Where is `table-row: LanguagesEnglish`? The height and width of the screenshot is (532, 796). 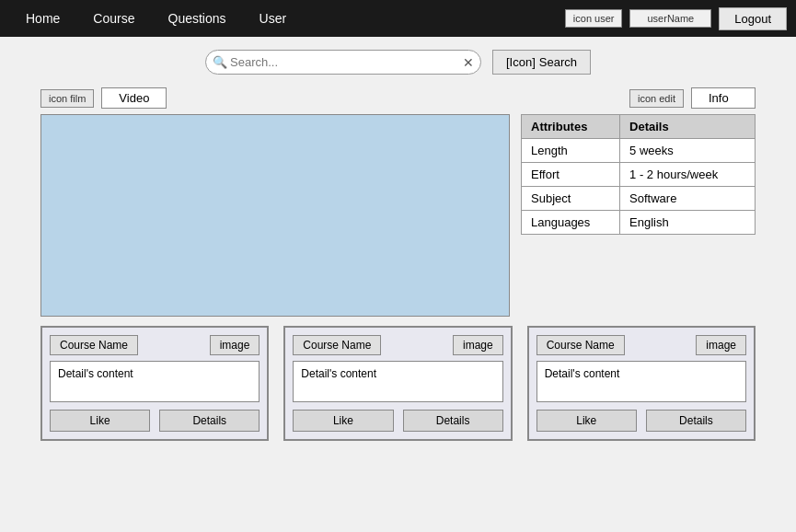 table-row: LanguagesEnglish is located at coordinates (639, 223).